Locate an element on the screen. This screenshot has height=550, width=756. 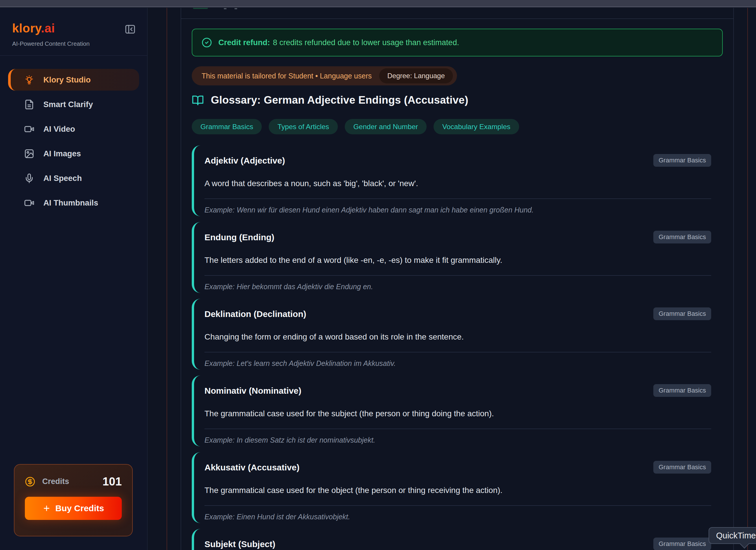
sidebar-item-label: Klory Studio is located at coordinates (67, 80).